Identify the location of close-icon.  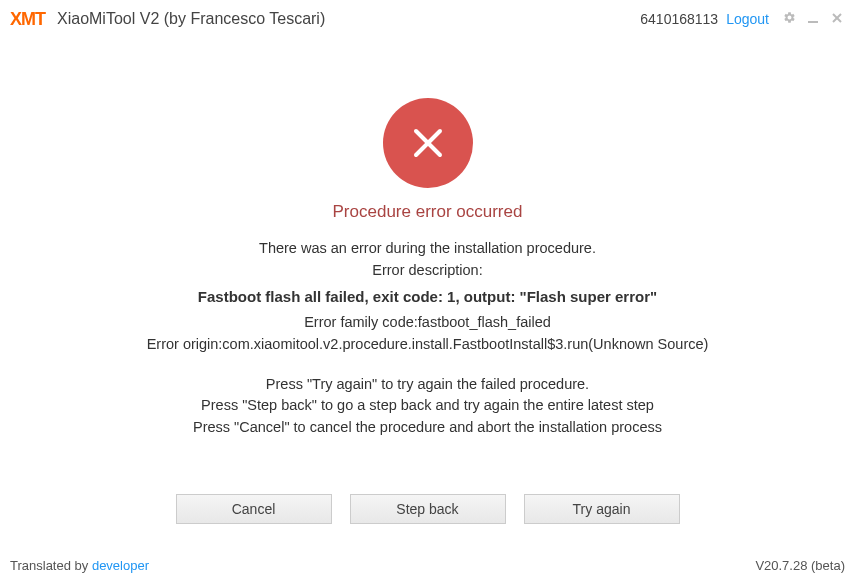
(837, 19).